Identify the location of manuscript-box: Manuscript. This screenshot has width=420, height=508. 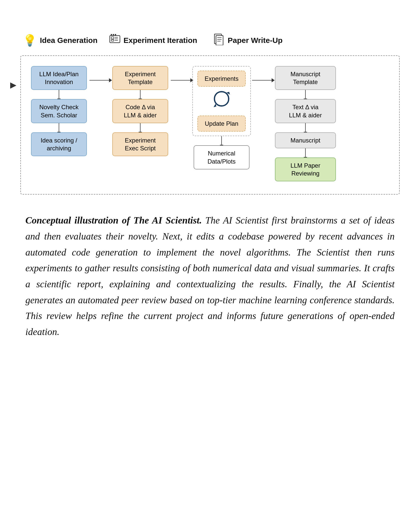
(305, 140).